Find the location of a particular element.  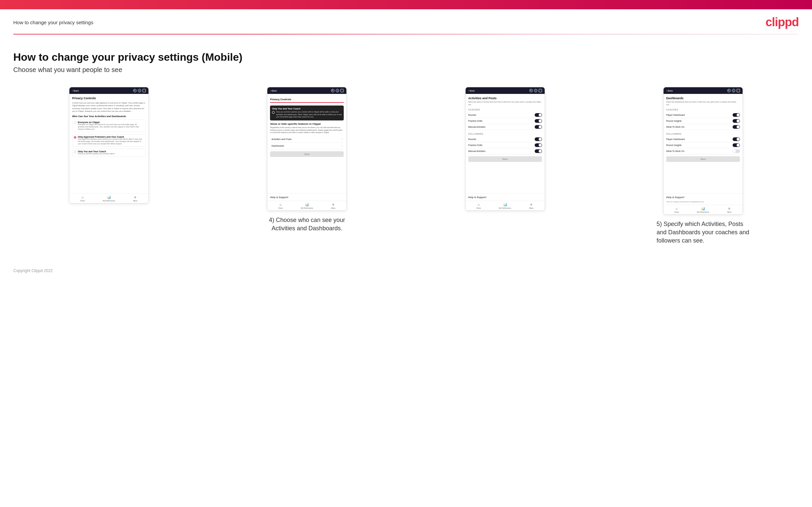

toggle-coaches-what-to-work: What To Work On is located at coordinates (703, 127).